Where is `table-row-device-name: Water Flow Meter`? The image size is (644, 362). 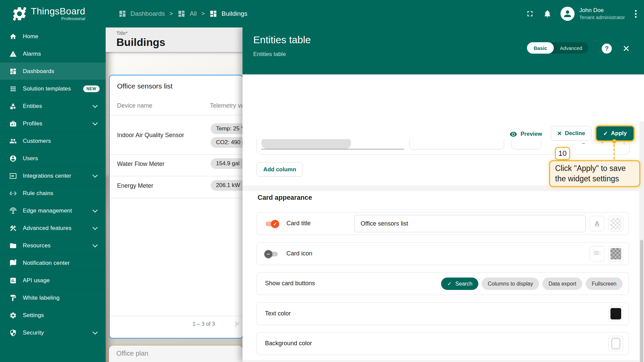 table-row-device-name: Water Flow Meter is located at coordinates (141, 164).